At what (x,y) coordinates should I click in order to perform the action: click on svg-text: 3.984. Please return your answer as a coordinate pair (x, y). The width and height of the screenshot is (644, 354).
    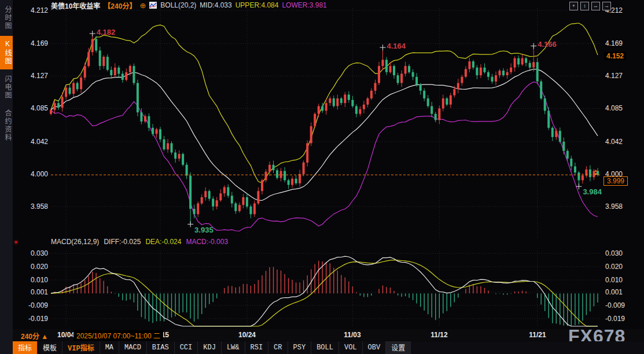
    Looking at the image, I should click on (593, 192).